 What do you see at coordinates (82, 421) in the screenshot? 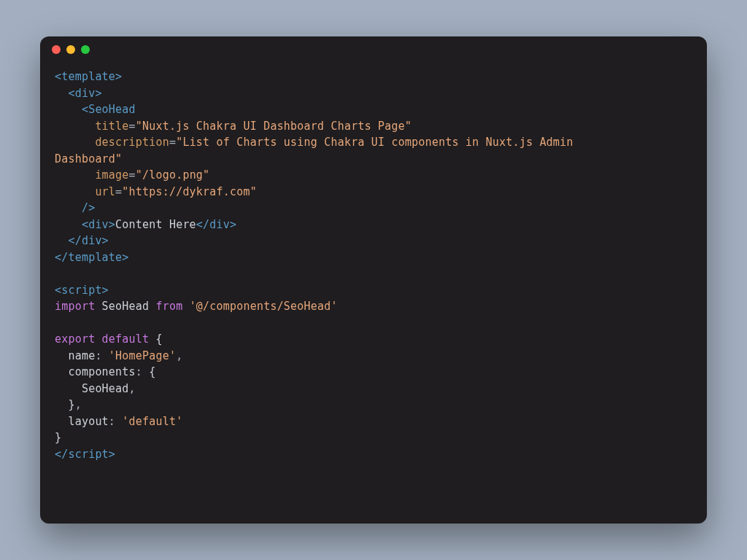
I see `code-token: layout` at bounding box center [82, 421].